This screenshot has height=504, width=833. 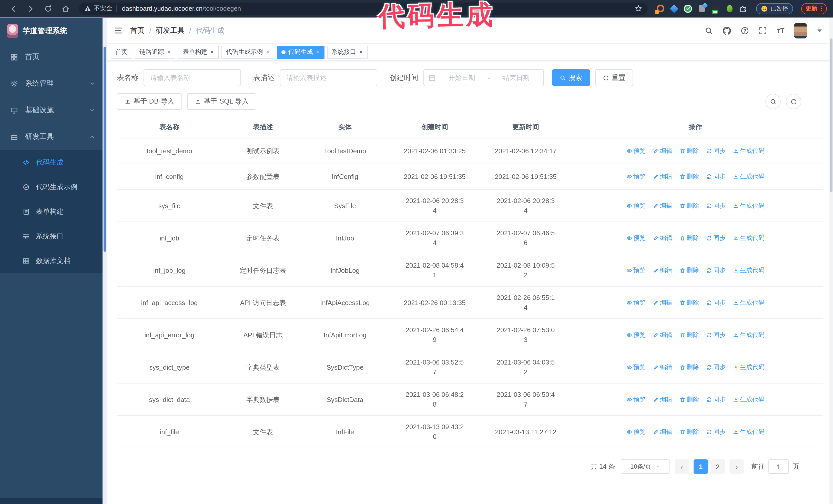 What do you see at coordinates (745, 30) in the screenshot?
I see `help-icon` at bounding box center [745, 30].